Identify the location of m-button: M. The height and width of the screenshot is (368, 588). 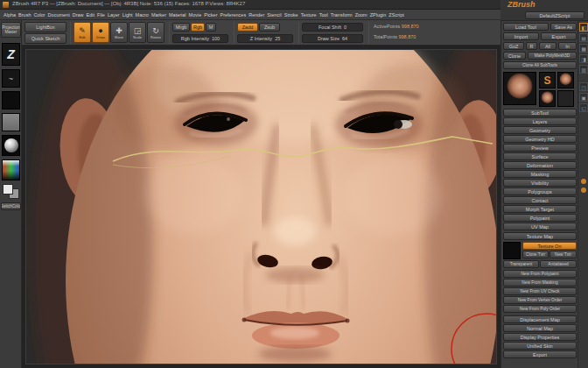
(211, 27).